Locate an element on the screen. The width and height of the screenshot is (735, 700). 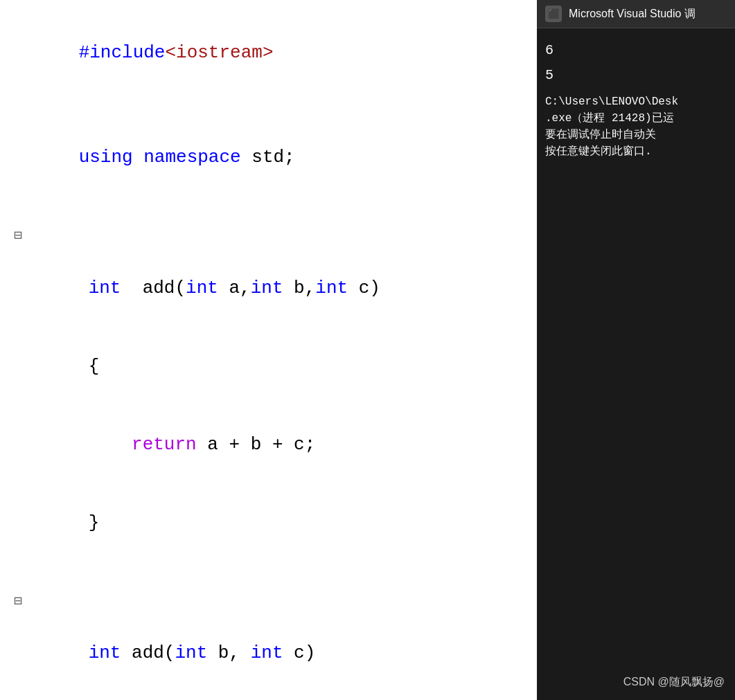
add2-name: add( is located at coordinates (148, 653).